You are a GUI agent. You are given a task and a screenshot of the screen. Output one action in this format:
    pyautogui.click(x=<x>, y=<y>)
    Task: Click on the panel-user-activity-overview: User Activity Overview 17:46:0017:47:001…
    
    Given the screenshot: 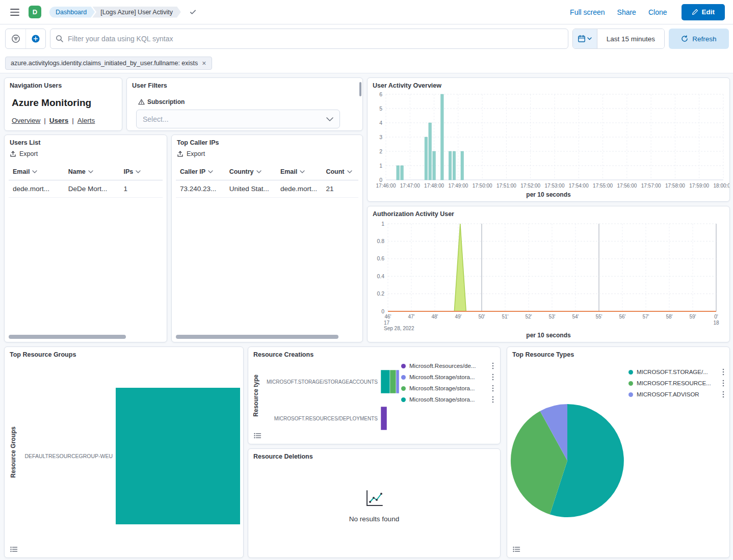 What is the action you would take?
    pyautogui.click(x=548, y=140)
    